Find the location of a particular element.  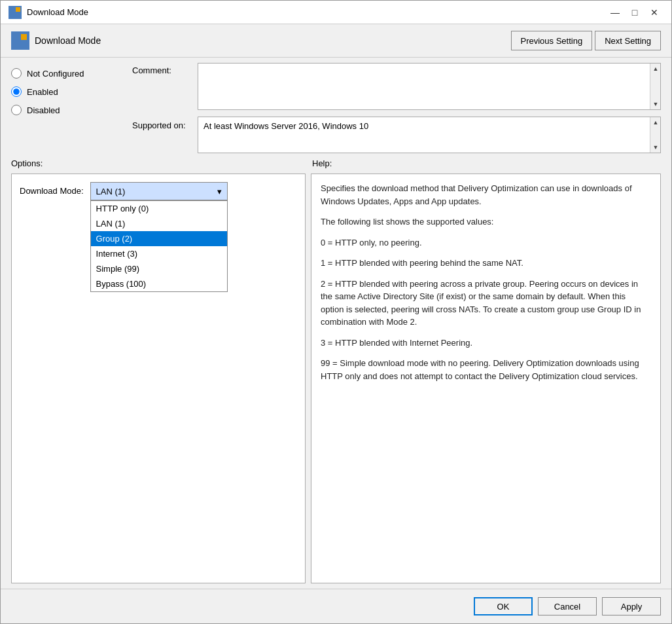

apply-button: Apply is located at coordinates (631, 606).